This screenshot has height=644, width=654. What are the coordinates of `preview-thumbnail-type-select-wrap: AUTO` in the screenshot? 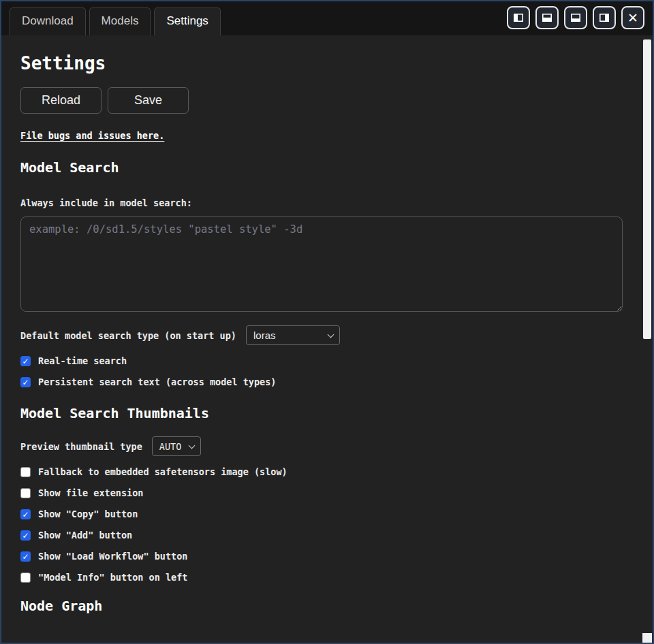 It's located at (176, 447).